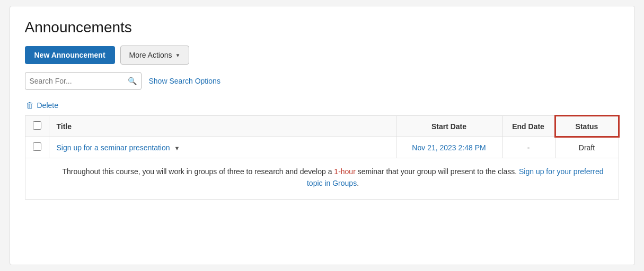 This screenshot has height=271, width=644. I want to click on new-announcement-button: New Announcement, so click(70, 55).